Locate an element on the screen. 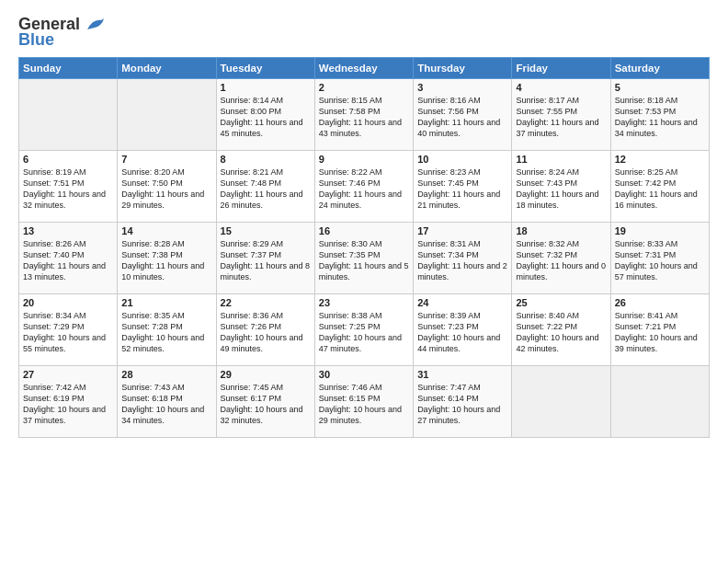  calendar-cell: 24Sunrise: 8:39 AMSunset: 7:23 PMDayligh… is located at coordinates (463, 330).